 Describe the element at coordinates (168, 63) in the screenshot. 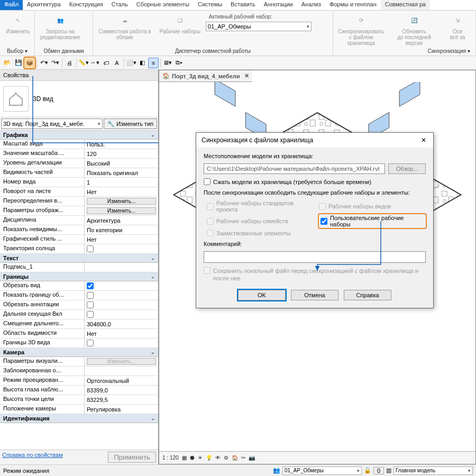

I see `qat-close-icon: ⊠▾` at that location.